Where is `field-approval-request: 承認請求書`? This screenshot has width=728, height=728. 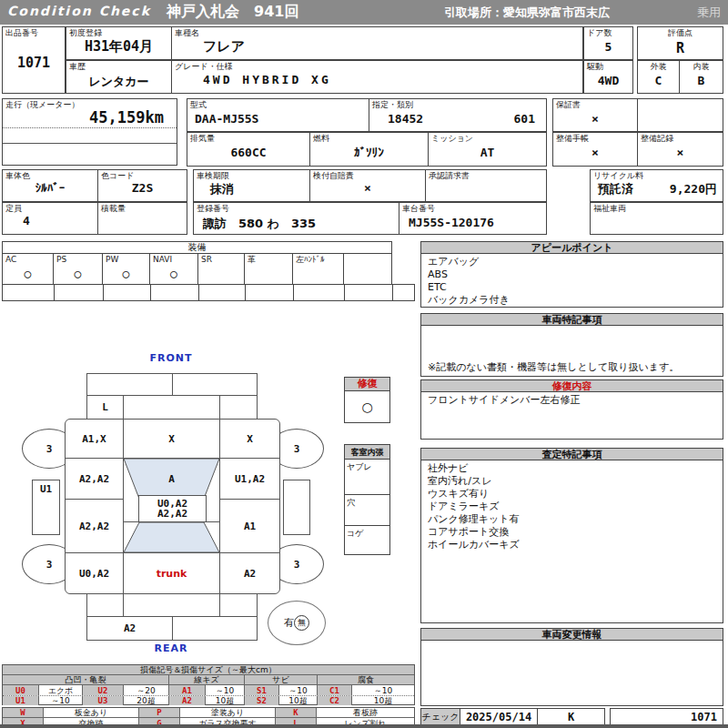 field-approval-request: 承認請求書 is located at coordinates (486, 186).